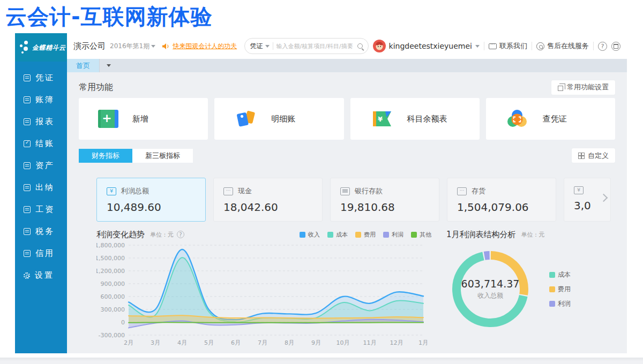  Describe the element at coordinates (347, 119) in the screenshot. I see `quick-function-cards: 新增 明细账 ¥` at that location.